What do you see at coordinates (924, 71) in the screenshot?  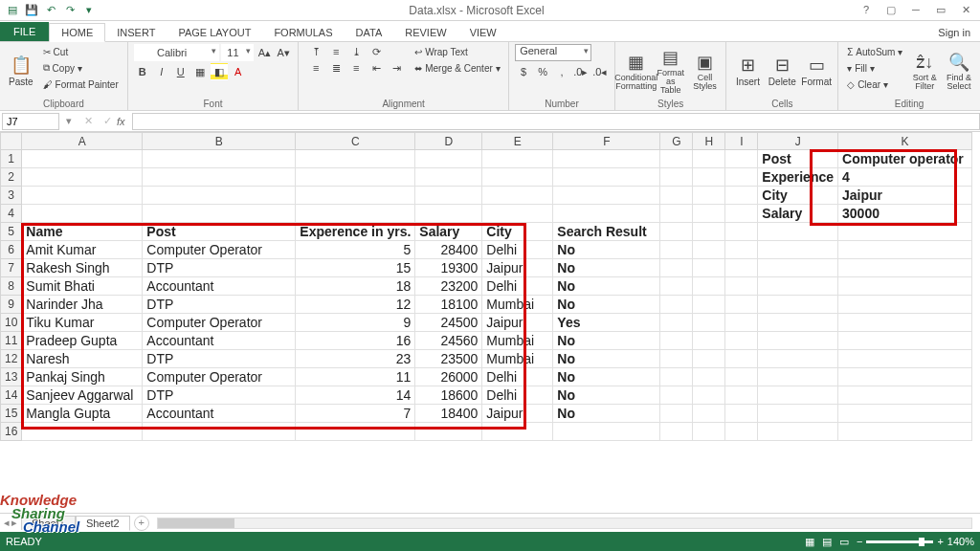 I see `sort-filter-button: ẑ↓Sort & Filter` at bounding box center [924, 71].